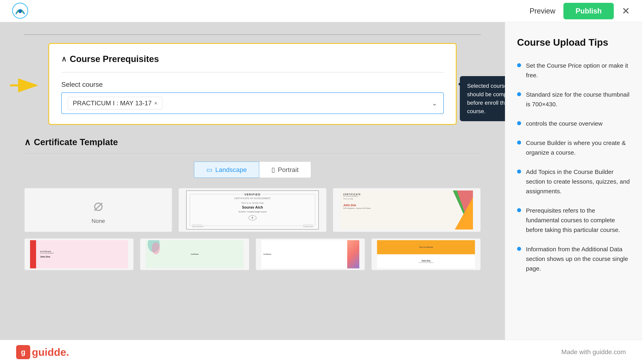  I want to click on cert-white-design: VERIFIED CERTIFICATE OF ACHIEVEMENT This…, so click(252, 210).